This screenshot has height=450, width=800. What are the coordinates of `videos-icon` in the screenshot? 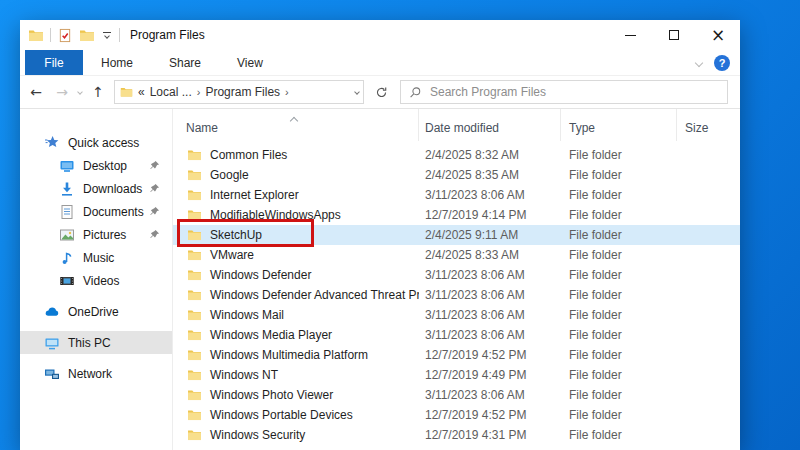 It's located at (67, 281).